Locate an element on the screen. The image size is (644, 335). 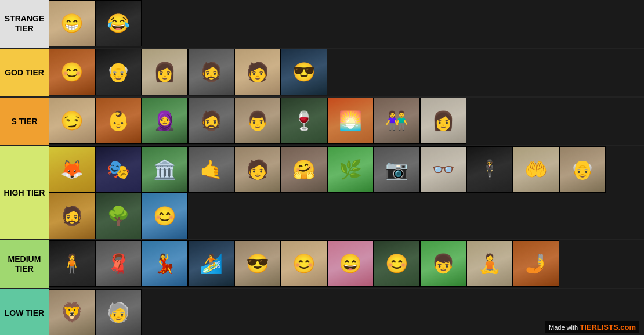
tier-image-m2: 🧣 is located at coordinates (118, 264).